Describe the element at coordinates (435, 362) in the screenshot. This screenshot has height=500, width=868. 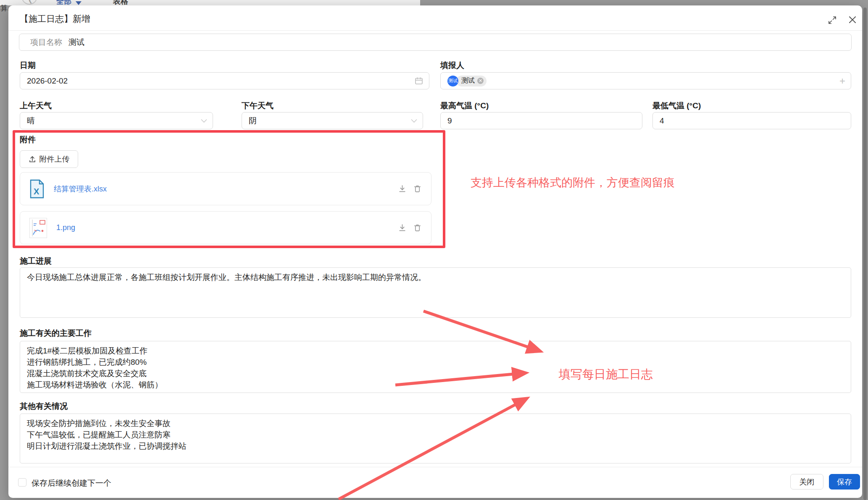
I see `main-work-line: 进行钢筋绑扎施工，已完成约80%` at that location.